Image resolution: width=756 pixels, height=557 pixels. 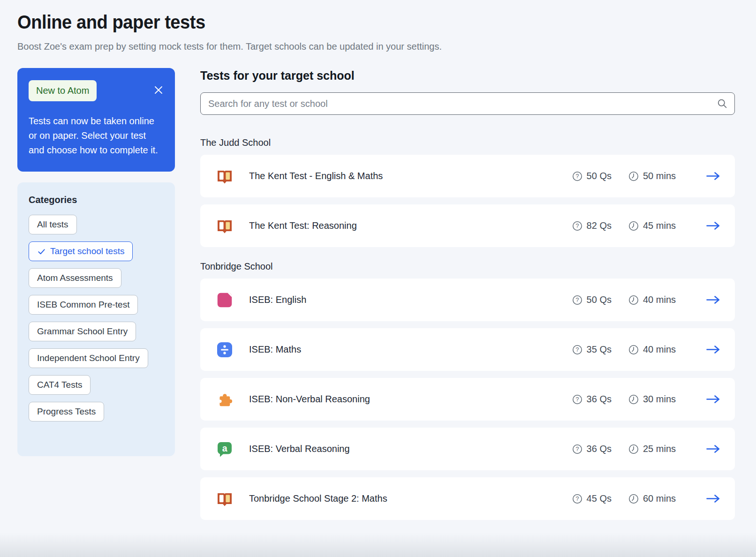 What do you see at coordinates (592, 176) in the screenshot?
I see `question-count: ? 50 Qs` at bounding box center [592, 176].